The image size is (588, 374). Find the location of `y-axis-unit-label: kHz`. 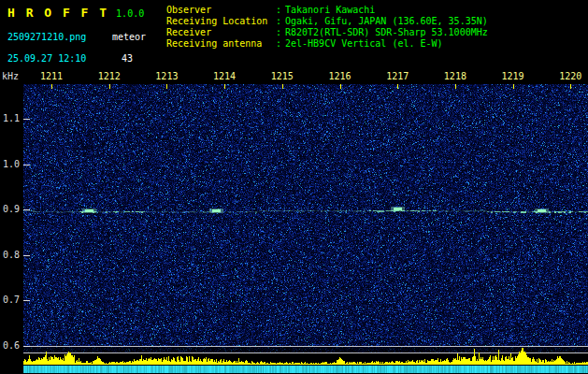

y-axis-unit-label: kHz is located at coordinates (10, 77).